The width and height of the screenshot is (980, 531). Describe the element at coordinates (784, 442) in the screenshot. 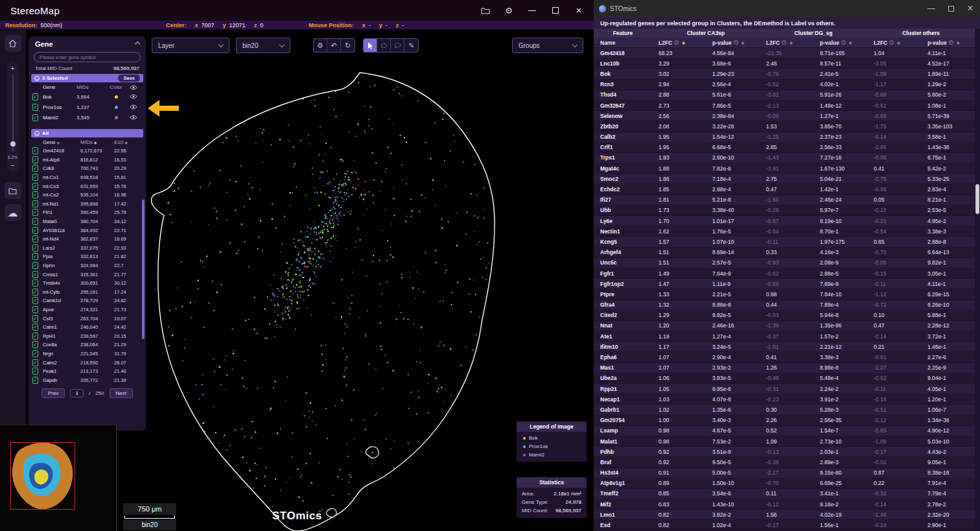

I see `de-table-row: Malat10.987.53e-21.092.73e-10-1.095.03e-…` at that location.